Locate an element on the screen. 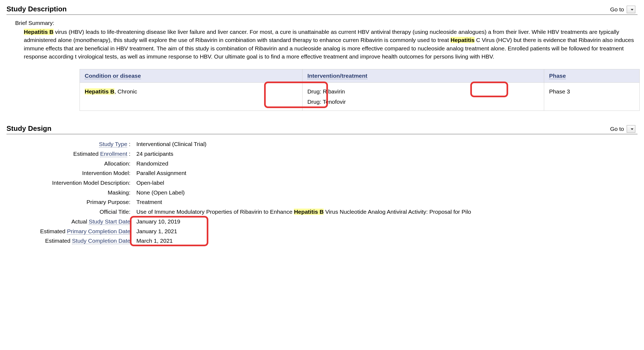 The image size is (644, 350). design-value: March 1, 2021 is located at coordinates (155, 241).